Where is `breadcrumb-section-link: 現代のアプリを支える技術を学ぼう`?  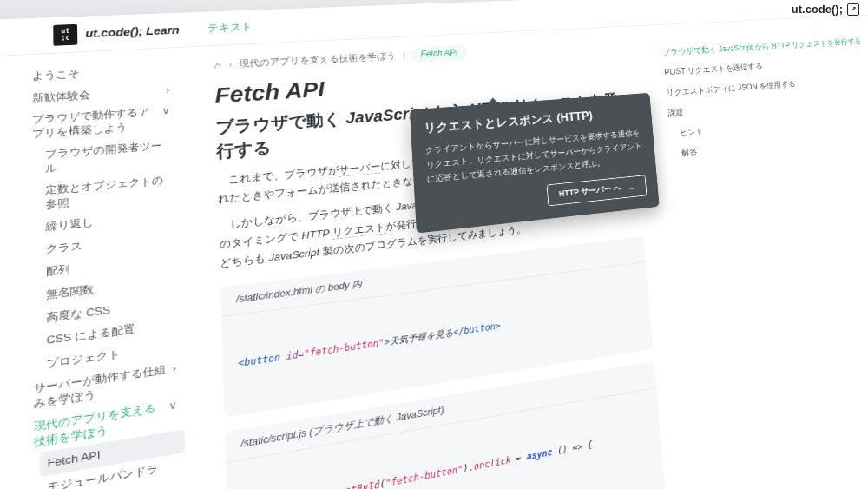
breadcrumb-section-link: 現代のアプリを支える技術を学ぼう is located at coordinates (318, 60).